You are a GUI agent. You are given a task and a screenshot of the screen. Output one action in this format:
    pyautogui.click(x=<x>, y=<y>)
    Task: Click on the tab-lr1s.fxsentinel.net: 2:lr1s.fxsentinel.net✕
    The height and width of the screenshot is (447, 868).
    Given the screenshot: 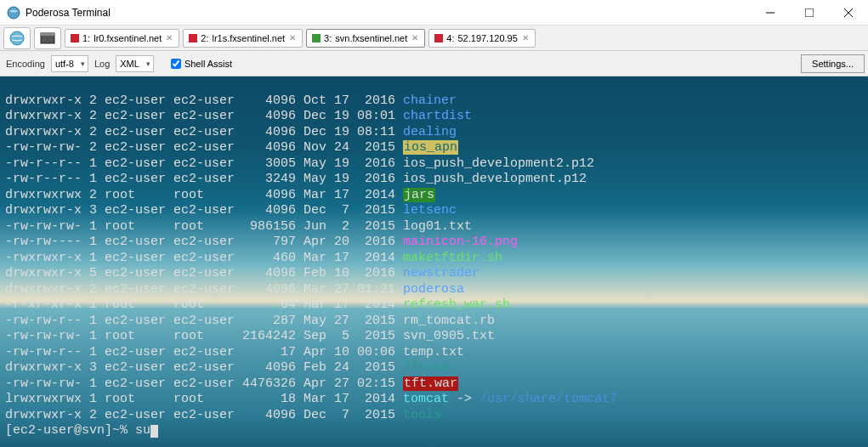 What is the action you would take?
    pyautogui.click(x=243, y=38)
    